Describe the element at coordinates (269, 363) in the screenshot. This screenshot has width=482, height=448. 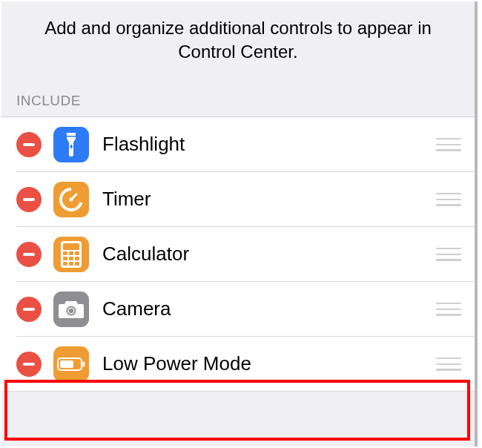
I see `list-item-label: Low Power Mode` at that location.